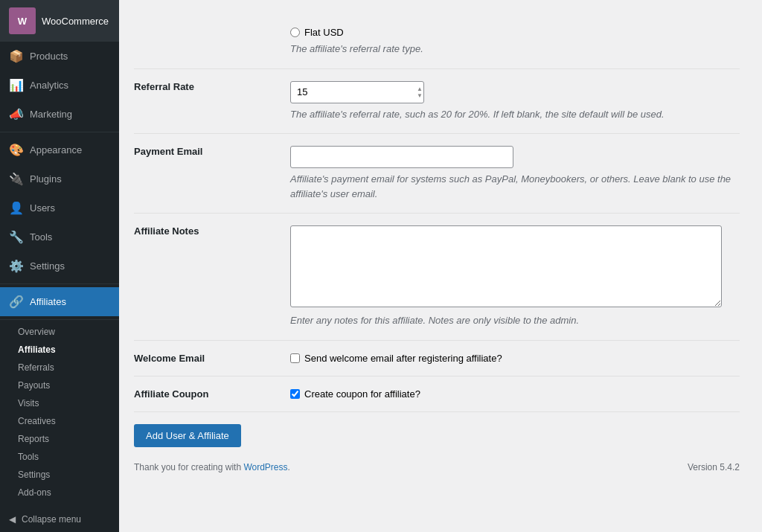 The width and height of the screenshot is (762, 532). What do you see at coordinates (189, 467) in the screenshot?
I see `thank-you-text: Thank you for creating with` at bounding box center [189, 467].